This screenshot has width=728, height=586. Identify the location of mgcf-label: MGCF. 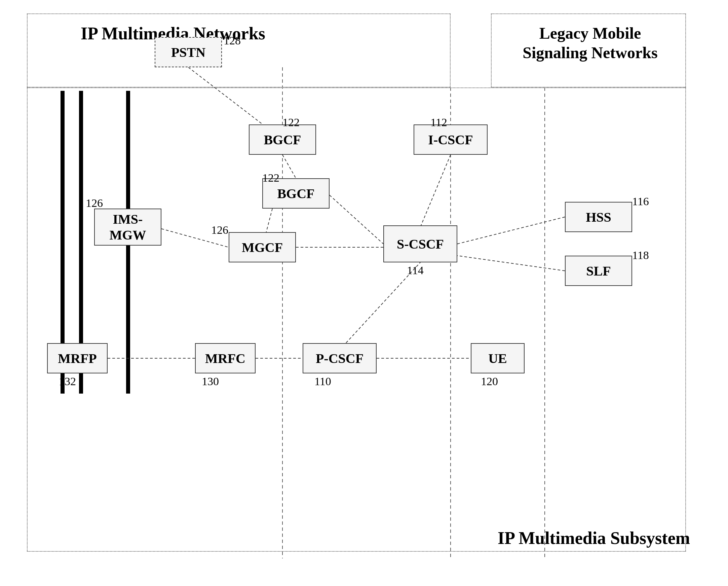
(262, 247).